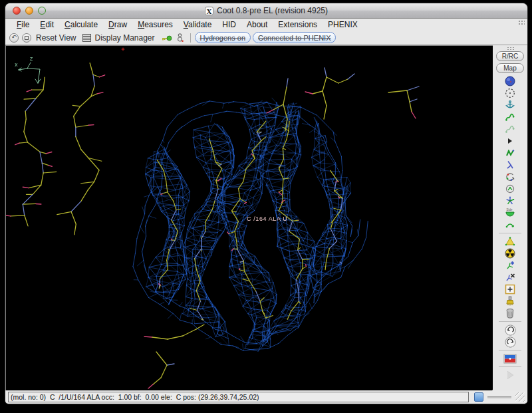  Describe the element at coordinates (47, 25) in the screenshot. I see `menu-edit: Edit` at that location.